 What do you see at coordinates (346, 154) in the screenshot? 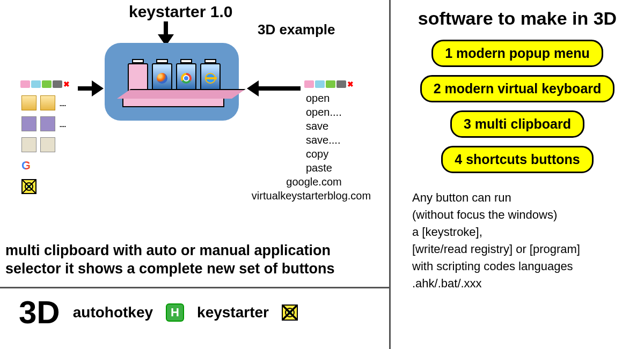
I see `action-item: copy` at bounding box center [346, 154].